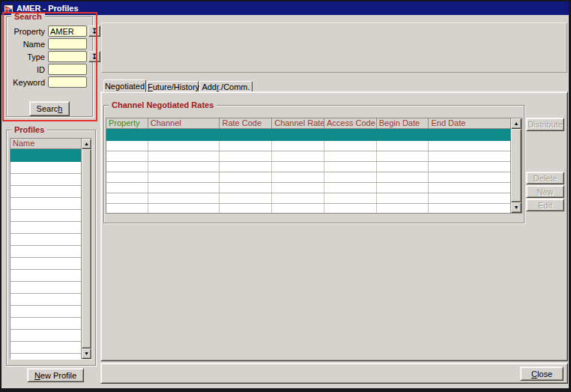  I want to click on id-input, so click(67, 69).